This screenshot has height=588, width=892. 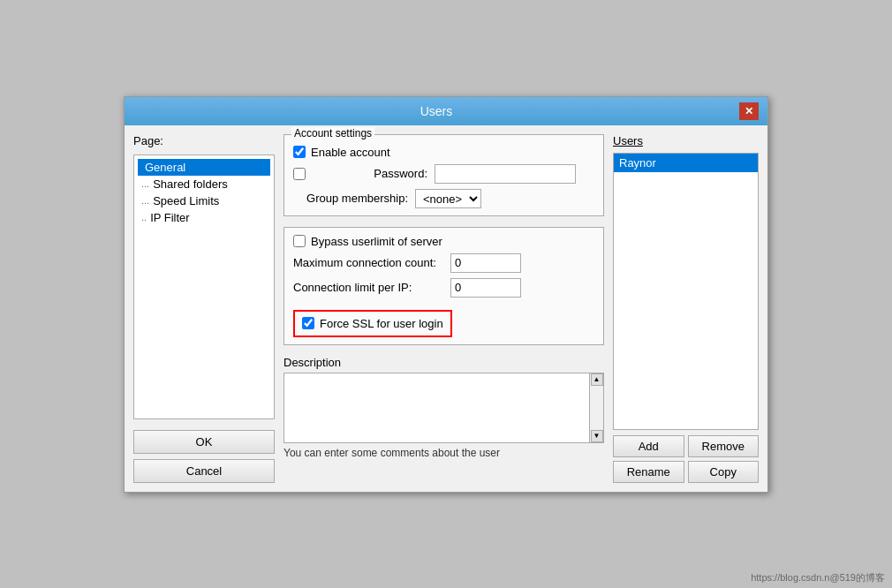 I want to click on right-panel: Users Raynor Add Remove Rename Copy, so click(x=685, y=309).